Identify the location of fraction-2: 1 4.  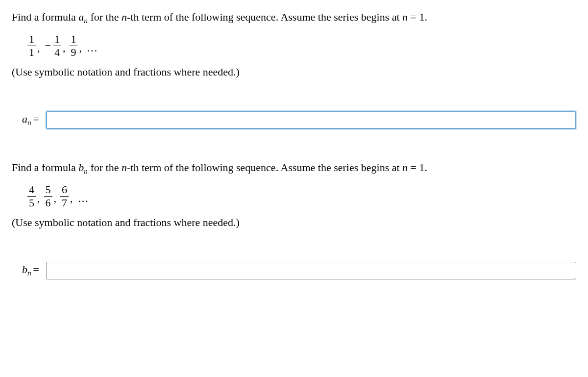
(57, 46).